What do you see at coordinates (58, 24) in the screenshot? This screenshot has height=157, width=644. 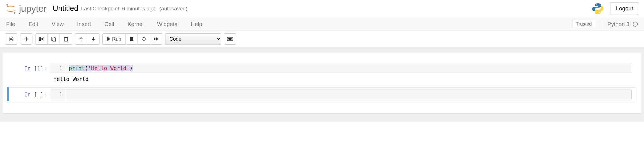 I see `menu-view: View` at bounding box center [58, 24].